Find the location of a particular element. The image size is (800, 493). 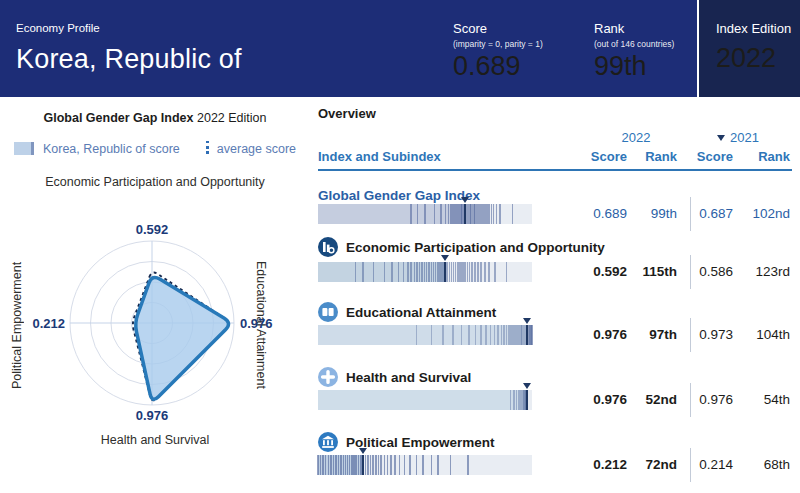

legend-country-label: Korea, Republic of score is located at coordinates (112, 149).